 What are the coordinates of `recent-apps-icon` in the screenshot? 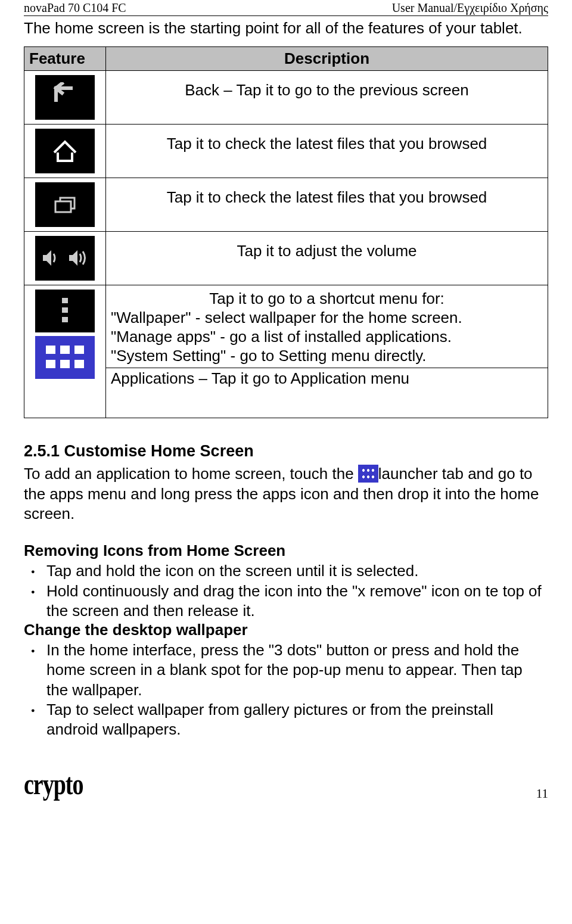 It's located at (65, 205).